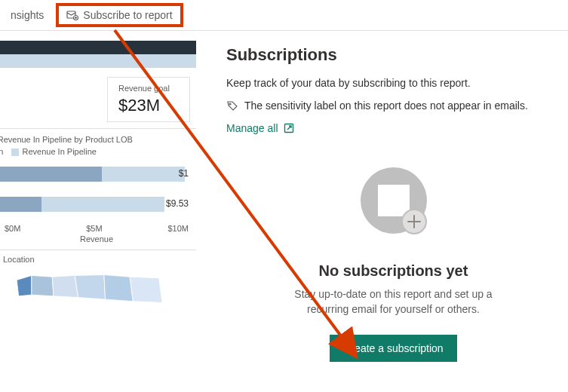  What do you see at coordinates (98, 47) in the screenshot?
I see `report-header-dark` at bounding box center [98, 47].